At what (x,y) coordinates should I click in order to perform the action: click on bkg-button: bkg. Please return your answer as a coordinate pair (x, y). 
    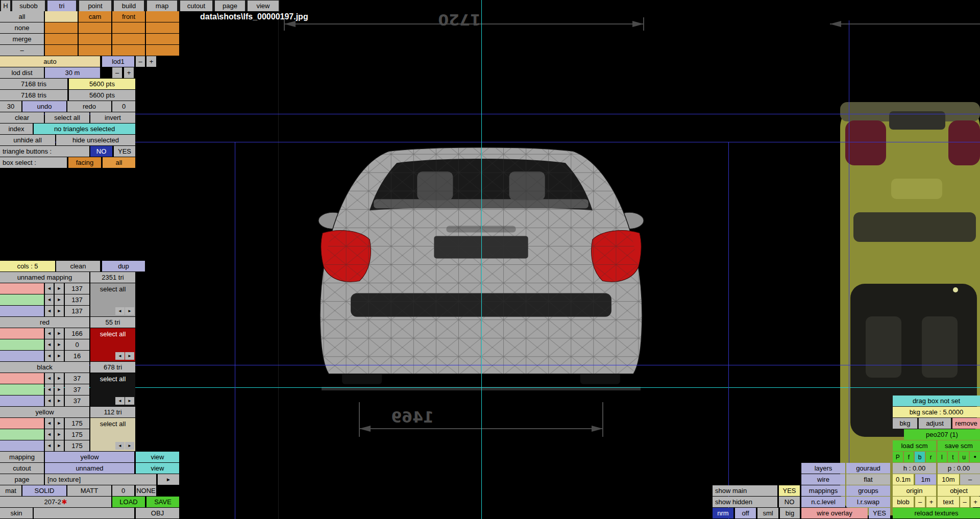
    Looking at the image, I should click on (905, 424).